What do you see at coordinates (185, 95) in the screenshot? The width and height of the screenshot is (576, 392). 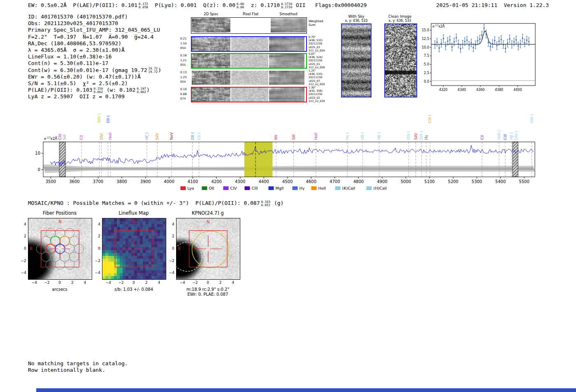 I see `fiber-weight-value: 0.88` at bounding box center [185, 95].